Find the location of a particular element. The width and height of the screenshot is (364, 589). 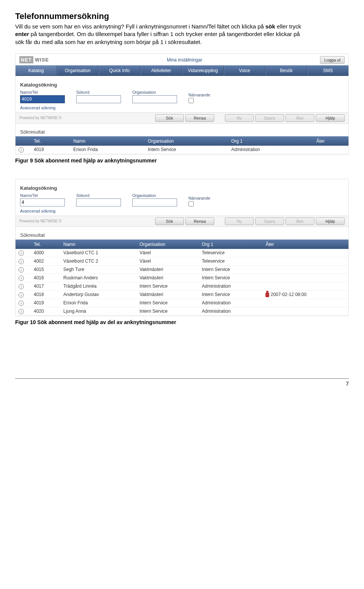

ny-button-2: Ny is located at coordinates (239, 221).